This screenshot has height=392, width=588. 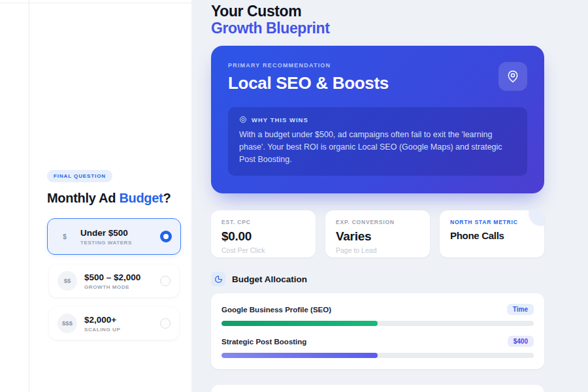 I want to click on option-text: $2,000+ SCALING UP, so click(x=102, y=324).